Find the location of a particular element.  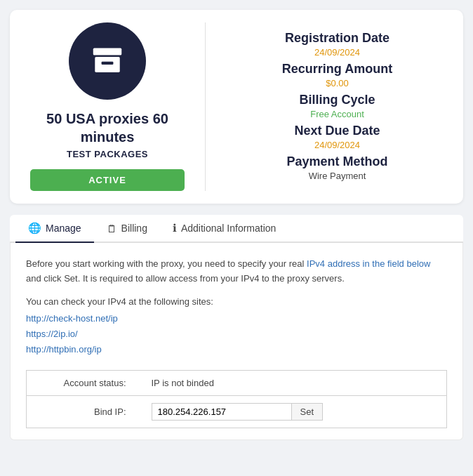

tabs-bar: 🌐 Manage 🗒 Billing ℹ Additional Informat… is located at coordinates (236, 229).